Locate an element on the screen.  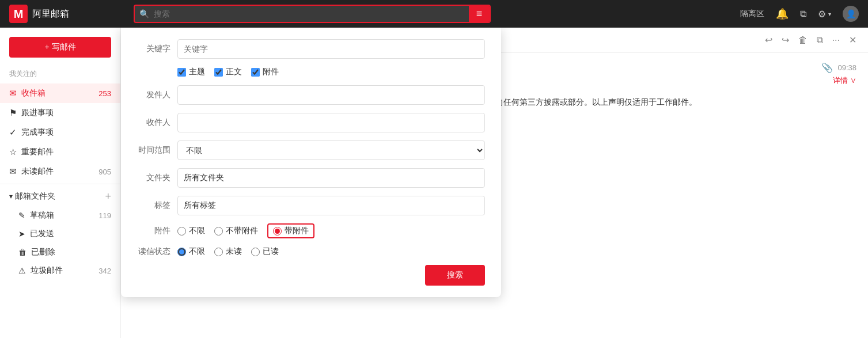
time-range-select: 不限 今天 最近一周 最近一月 最近三月 最近半年 最近一年 is located at coordinates (331, 150).